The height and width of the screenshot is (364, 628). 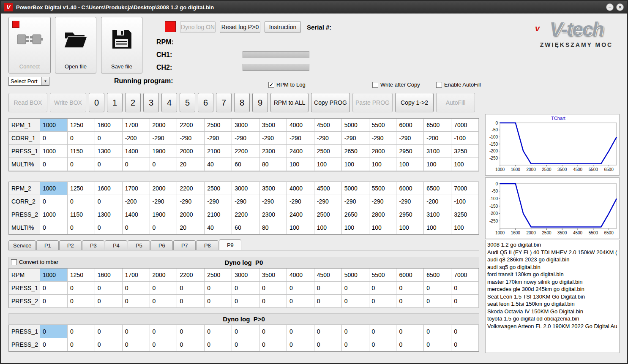 I want to click on table-cell: 7000, so click(x=465, y=125).